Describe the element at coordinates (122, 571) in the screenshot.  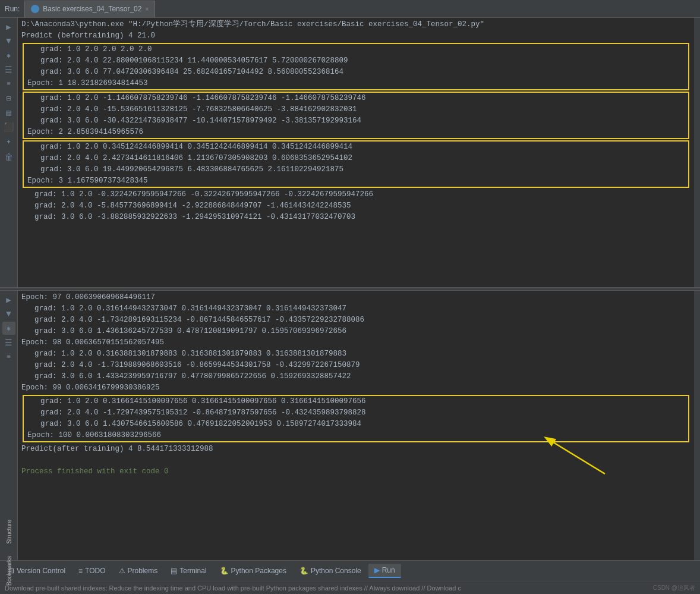
I see `problems-icon: ⚠` at that location.